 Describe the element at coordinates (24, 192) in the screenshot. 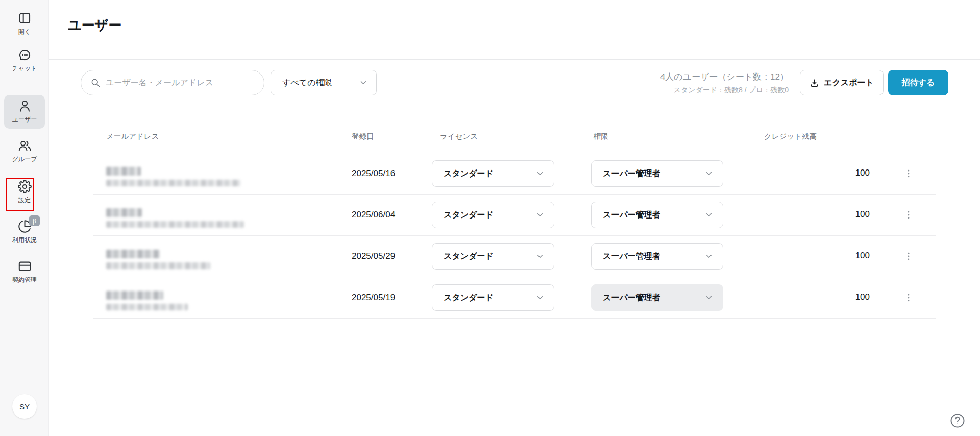

I see `sidebar-item-settings: 設定` at that location.